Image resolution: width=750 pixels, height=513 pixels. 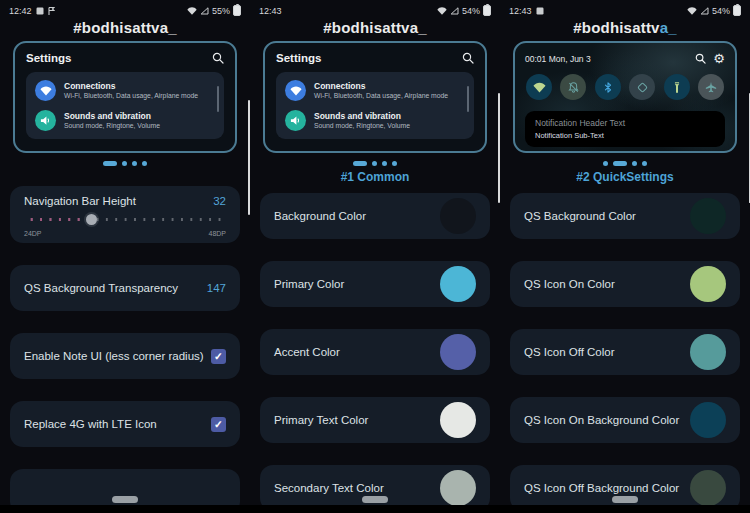 I want to click on status-time: 12:42, so click(x=20, y=11).